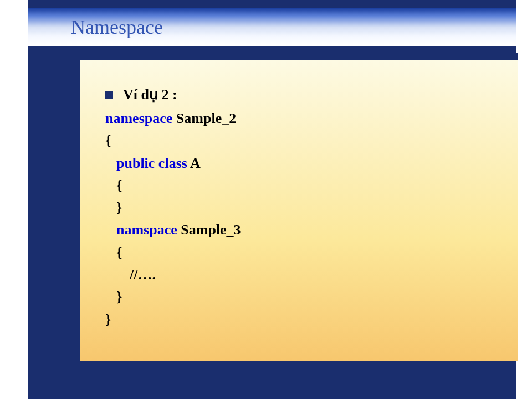  Describe the element at coordinates (311, 320) in the screenshot. I see `code-line-10: }` at that location.